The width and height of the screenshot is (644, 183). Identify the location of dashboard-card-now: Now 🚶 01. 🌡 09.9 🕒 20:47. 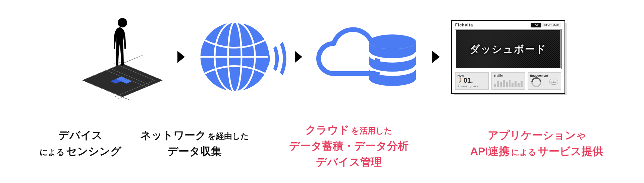
(472, 81).